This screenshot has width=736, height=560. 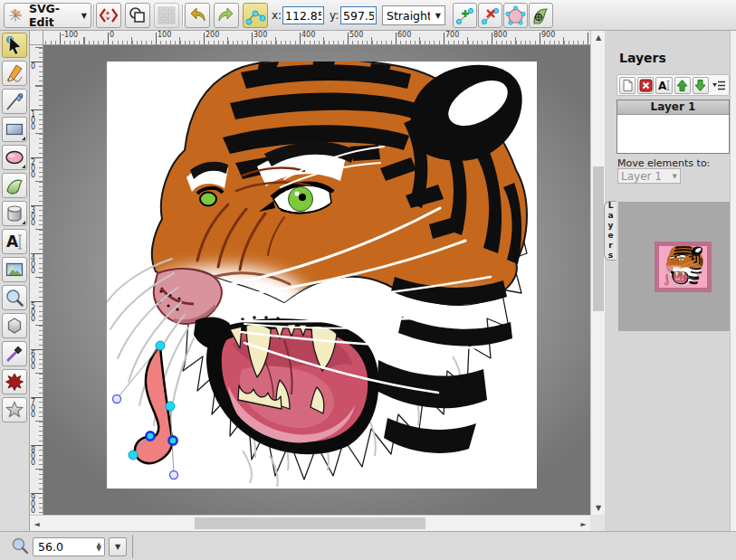 What do you see at coordinates (663, 86) in the screenshot?
I see `svg-text: A` at bounding box center [663, 86].